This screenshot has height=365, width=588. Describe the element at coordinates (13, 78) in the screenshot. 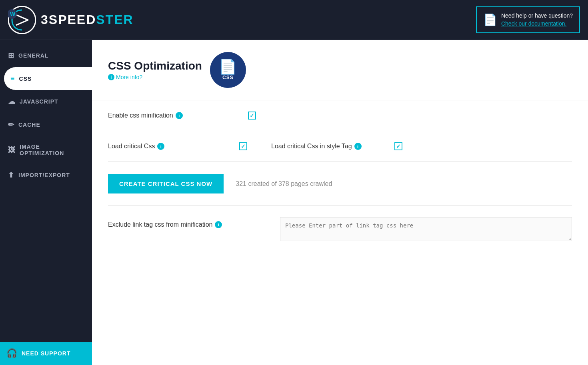

I see `css-icon: ≡` at that location.